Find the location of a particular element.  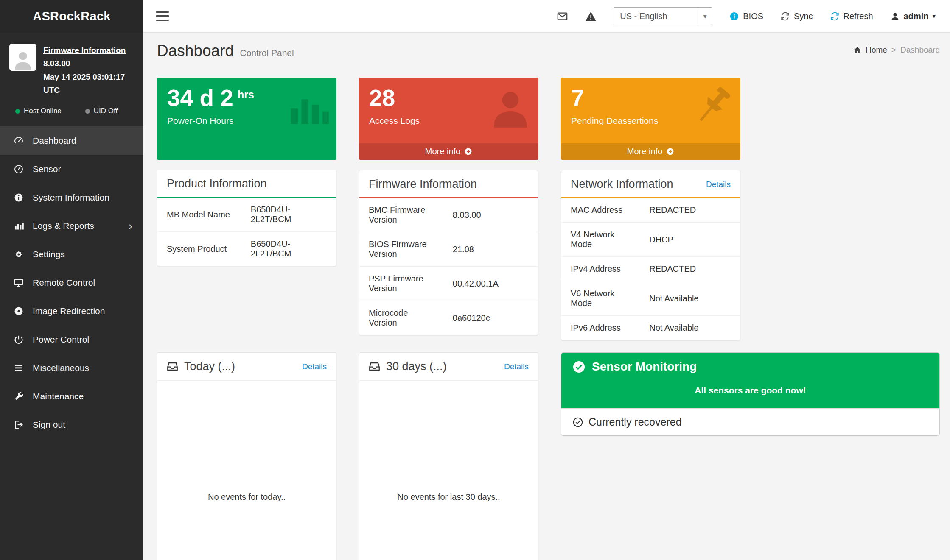

power-on-hours-card: 34 d 2 hrs Power-On Hours is located at coordinates (247, 119).